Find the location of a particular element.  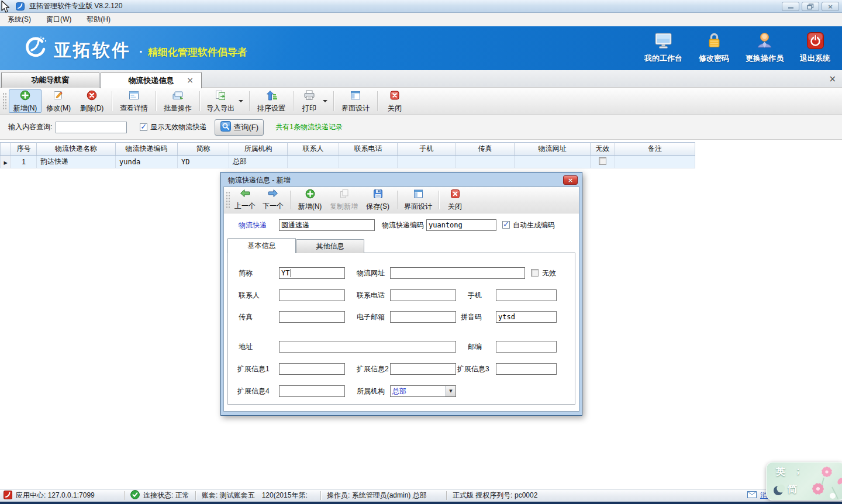

autocode-checkbox: ✓ is located at coordinates (506, 225).